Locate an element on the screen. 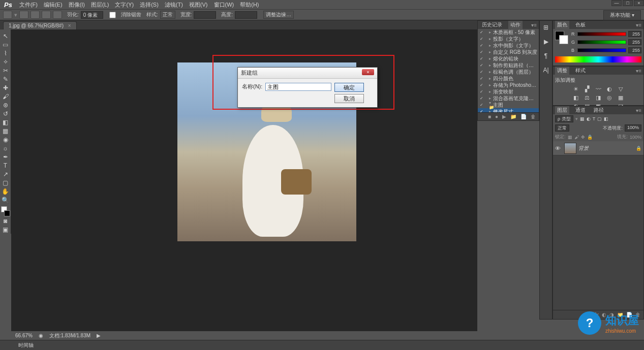 The width and height of the screenshot is (644, 350). feather-input: 0 像素 is located at coordinates (92, 15).